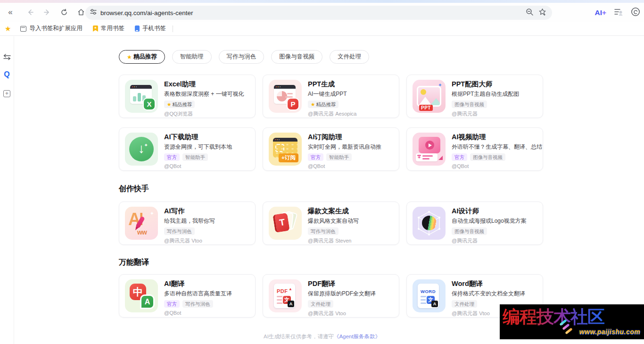 This screenshot has width=644, height=344. Describe the element at coordinates (333, 221) in the screenshot. I see `card-desc: 爆款风格文案自动写` at that location.